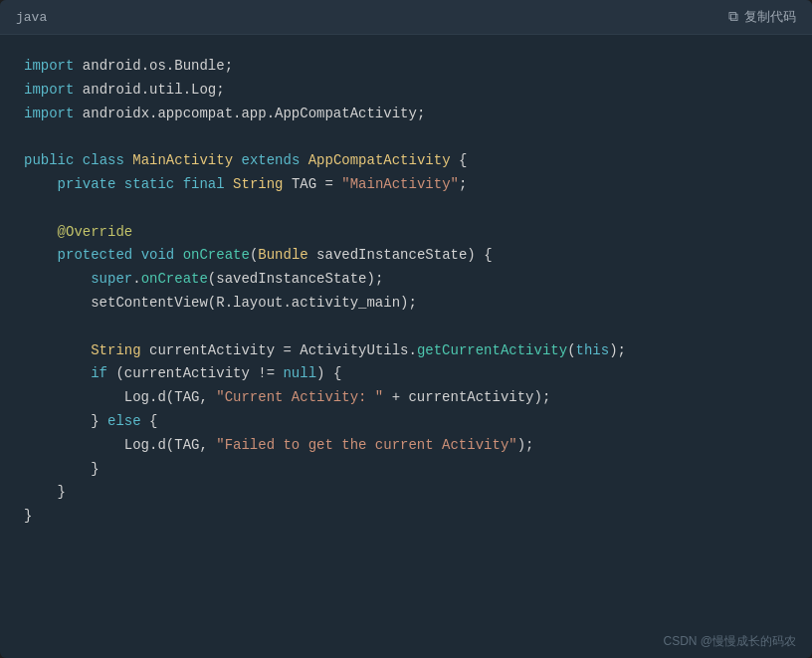 This screenshot has height=658, width=812. Describe the element at coordinates (406, 256) in the screenshot. I see `code-line: protected void onCreate(Bundle savedInst…` at that location.